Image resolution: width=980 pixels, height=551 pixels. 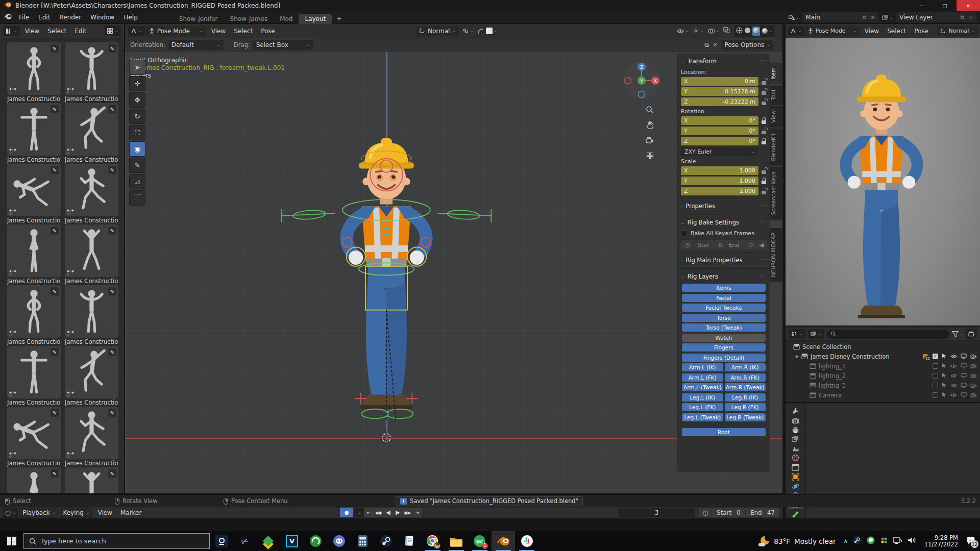 I want to click on play-reverse-button: ◀, so click(x=388, y=512).